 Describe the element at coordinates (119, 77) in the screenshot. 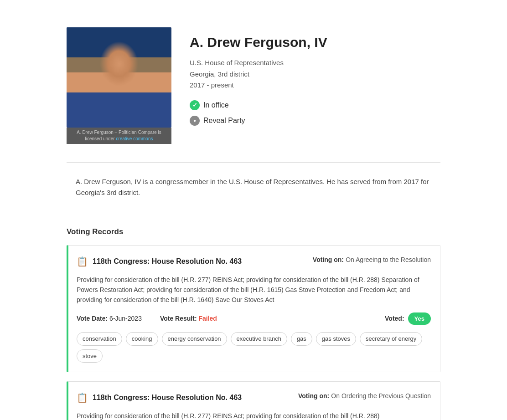

I see `photo-content` at that location.